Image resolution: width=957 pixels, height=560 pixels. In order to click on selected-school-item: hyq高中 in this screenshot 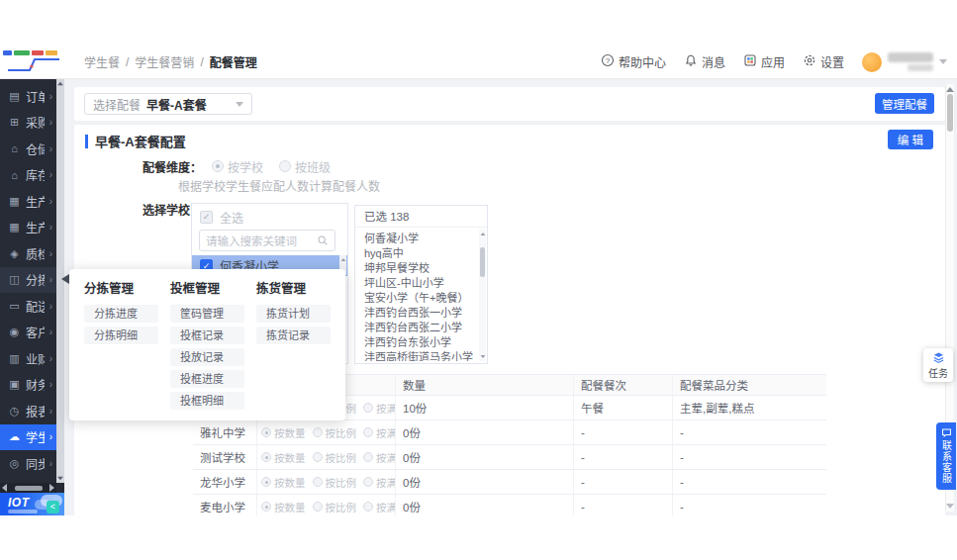, I will do `click(422, 253)`.